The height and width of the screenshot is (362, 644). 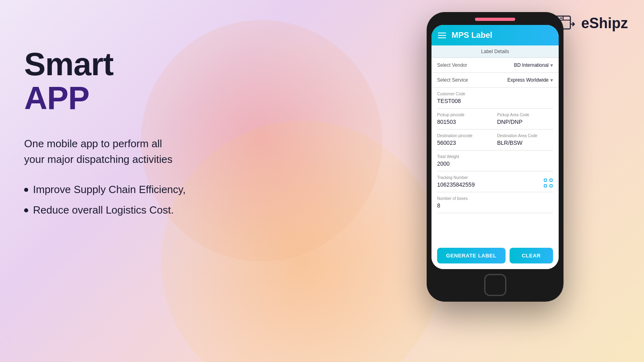 I want to click on bullet-item-1: Improve Supply Chain Efficiency,, so click(x=105, y=190).